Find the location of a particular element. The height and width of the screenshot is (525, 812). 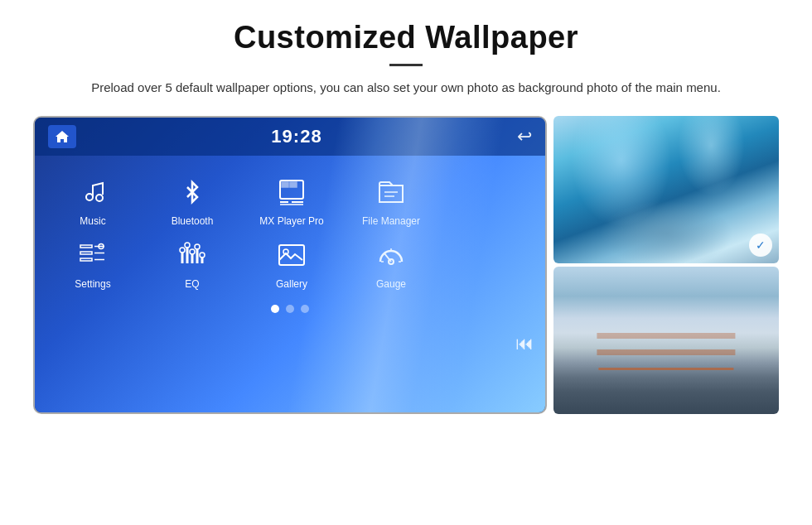

photo-bottom is located at coordinates (666, 340).